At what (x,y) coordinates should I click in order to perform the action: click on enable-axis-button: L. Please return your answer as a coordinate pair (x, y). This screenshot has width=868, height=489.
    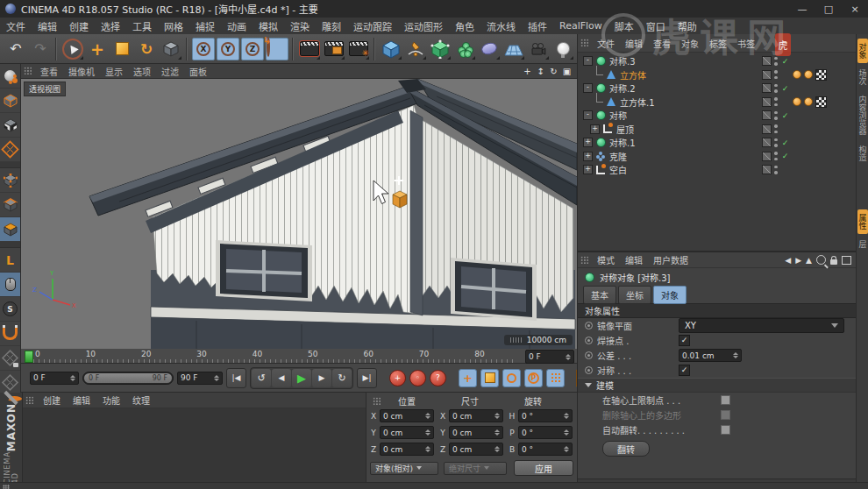
    Looking at the image, I should click on (11, 260).